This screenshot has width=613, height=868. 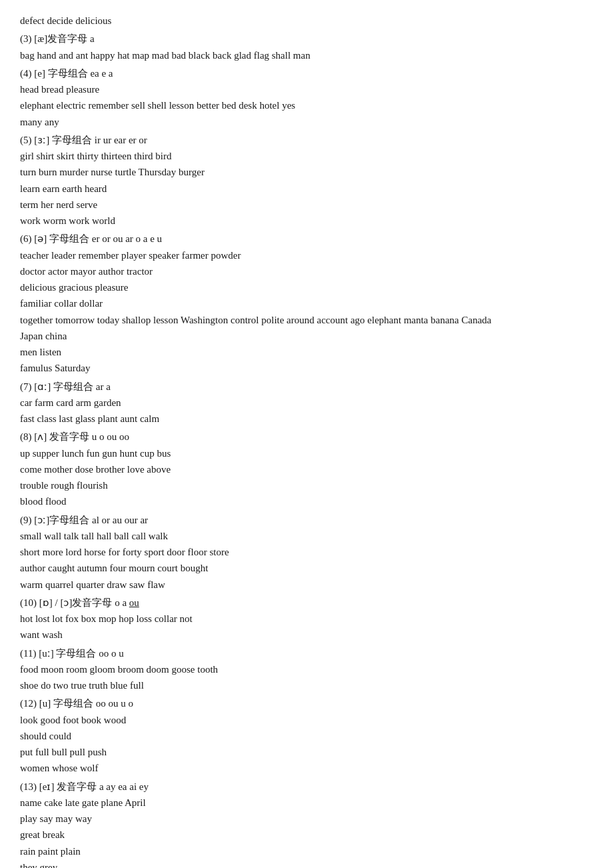 What do you see at coordinates (306, 320) in the screenshot?
I see `word-line: together tomorrow today shallop lesson W…` at bounding box center [306, 320].